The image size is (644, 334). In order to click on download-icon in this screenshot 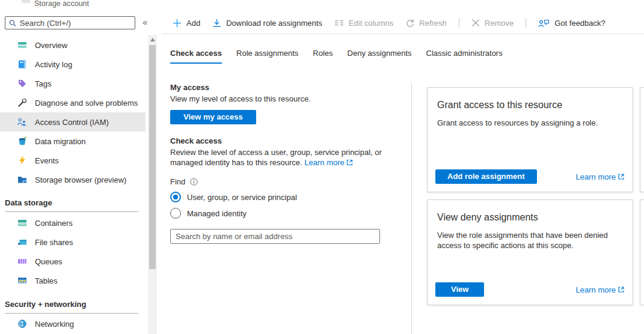, I will do `click(216, 23)`.